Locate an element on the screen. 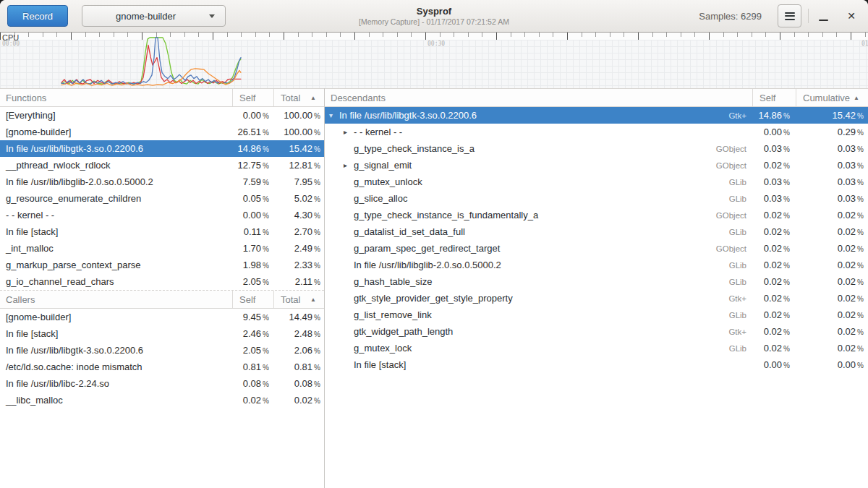 The height and width of the screenshot is (488, 868). descendants-self-column-header: Self is located at coordinates (774, 98).